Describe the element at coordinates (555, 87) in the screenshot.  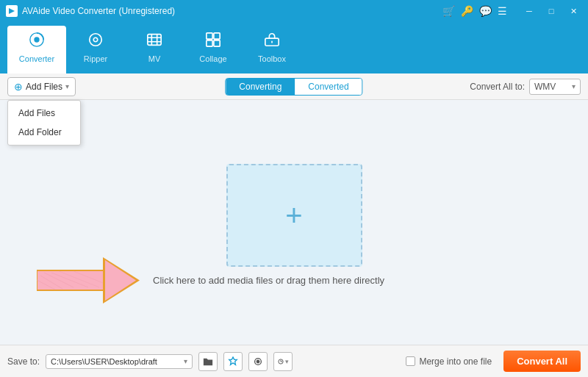
I see `format-select: WMV ▾` at that location.